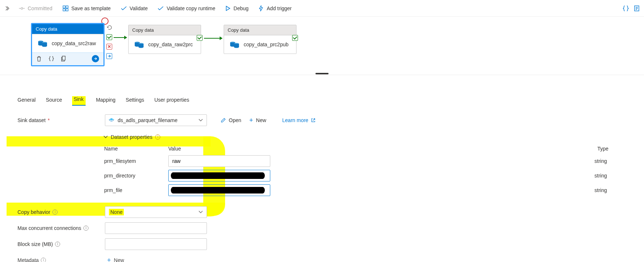 The width and height of the screenshot is (644, 262). Describe the element at coordinates (27, 101) in the screenshot. I see `tab-general: General` at that location.